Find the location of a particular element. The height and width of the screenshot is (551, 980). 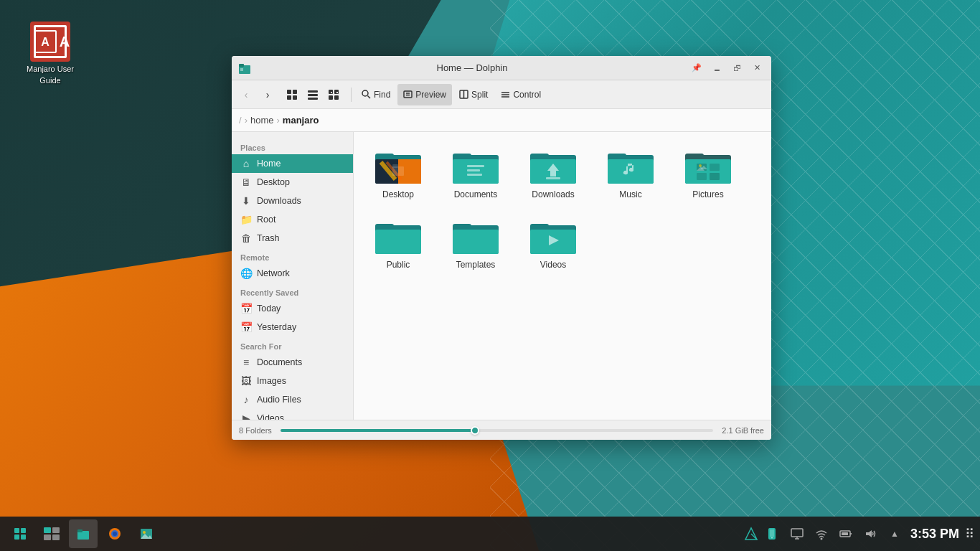

sidebar-section-places: Places is located at coordinates (293, 146).